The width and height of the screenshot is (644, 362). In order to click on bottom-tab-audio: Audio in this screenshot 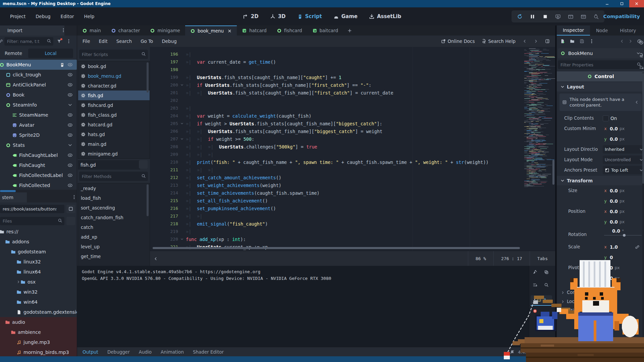, I will do `click(145, 352)`.